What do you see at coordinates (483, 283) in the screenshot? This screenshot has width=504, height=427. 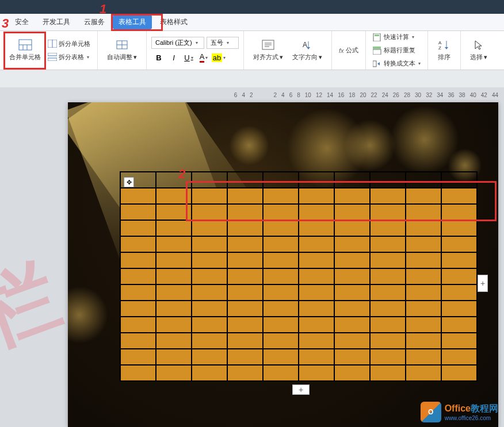 I see `add-column-button: +` at bounding box center [483, 283].